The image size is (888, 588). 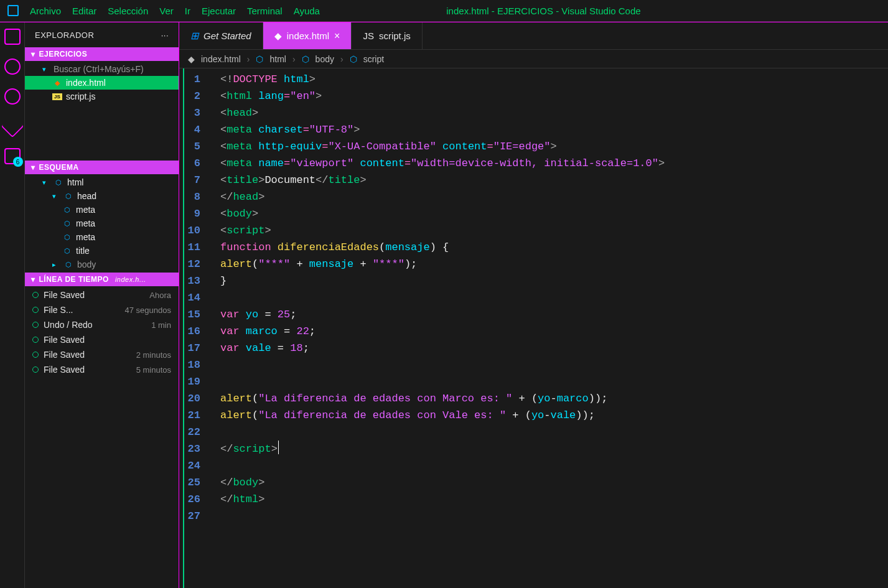 What do you see at coordinates (102, 279) in the screenshot?
I see `section-timeline: ▾ LÍNEA DE TIEMPO index.h...` at bounding box center [102, 279].